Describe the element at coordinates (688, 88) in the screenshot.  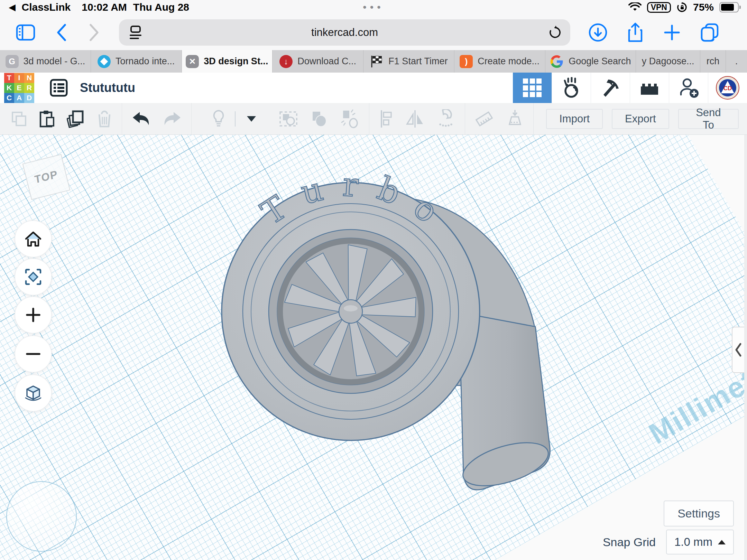
I see `share-design-button` at that location.